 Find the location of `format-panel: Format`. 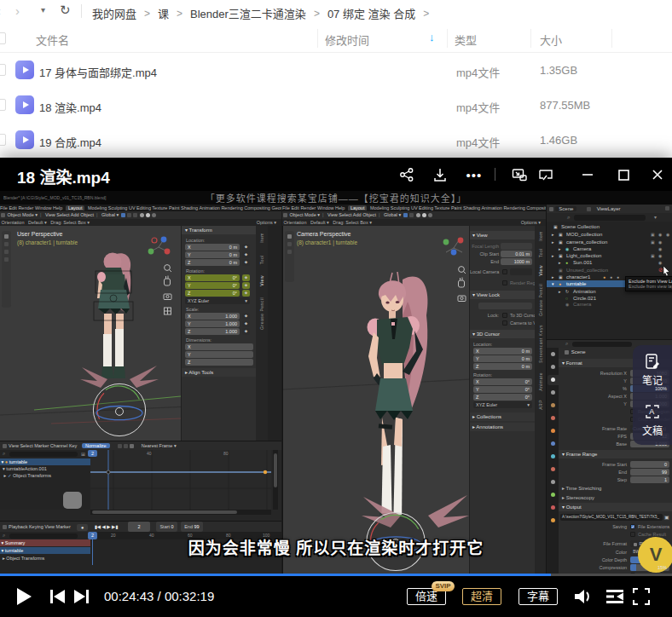

format-panel: Format is located at coordinates (575, 363).